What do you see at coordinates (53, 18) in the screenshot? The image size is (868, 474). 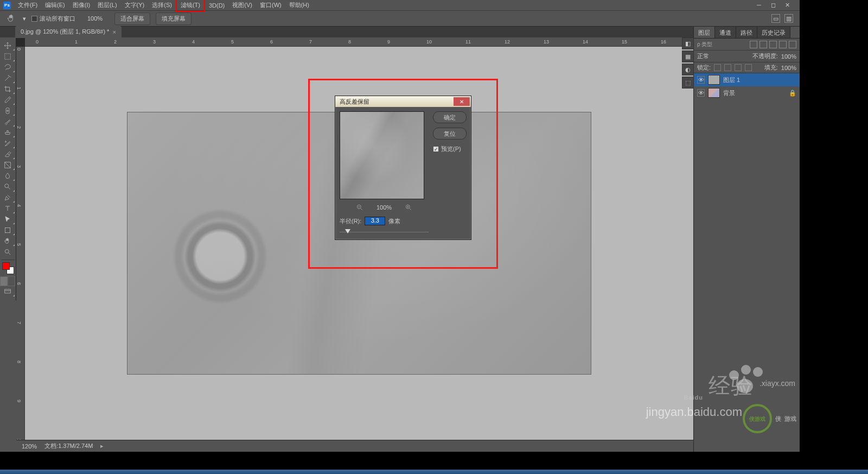 I see `scroll-all-windows-checkbox: 滚动所有窗口` at bounding box center [53, 18].